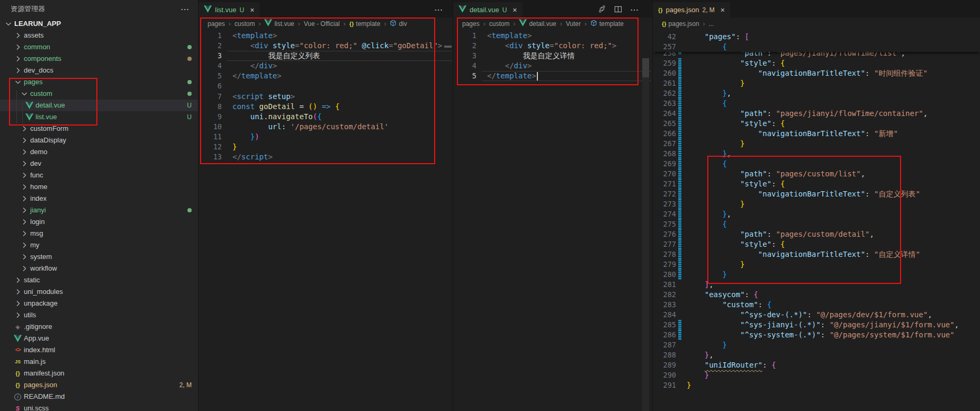 This screenshot has height=411, width=980. I want to click on breadcrumb-item-pages.json: {}pages.json, so click(681, 24).